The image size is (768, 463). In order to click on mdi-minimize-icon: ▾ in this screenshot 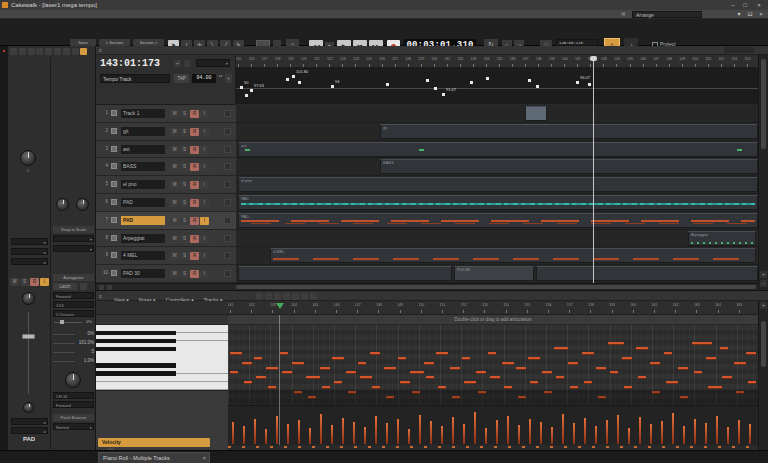, I will do `click(739, 14)`.